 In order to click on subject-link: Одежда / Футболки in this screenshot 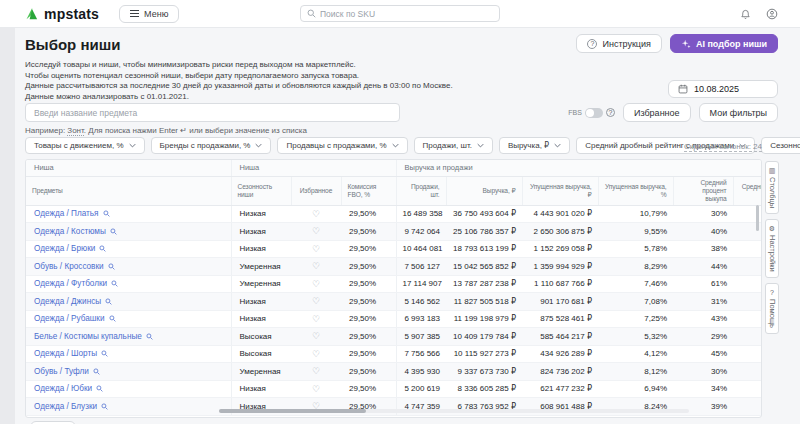, I will do `click(70, 284)`.